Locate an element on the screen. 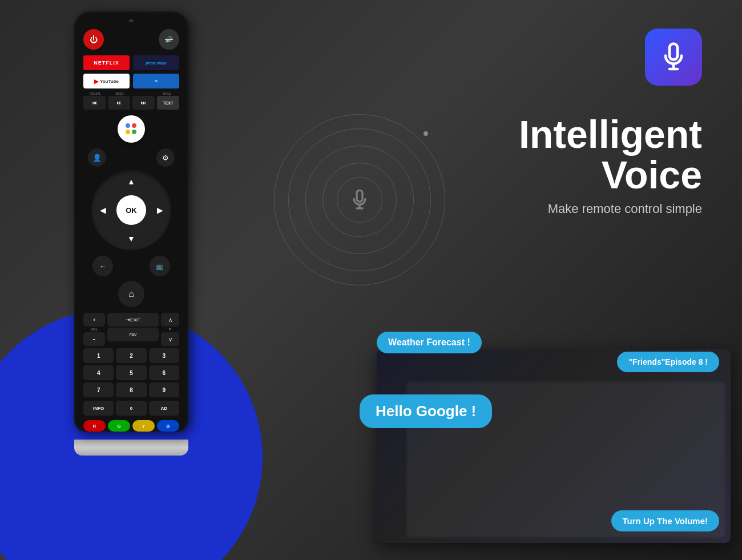 This screenshot has width=742, height=560. ad-button: AD is located at coordinates (164, 408).